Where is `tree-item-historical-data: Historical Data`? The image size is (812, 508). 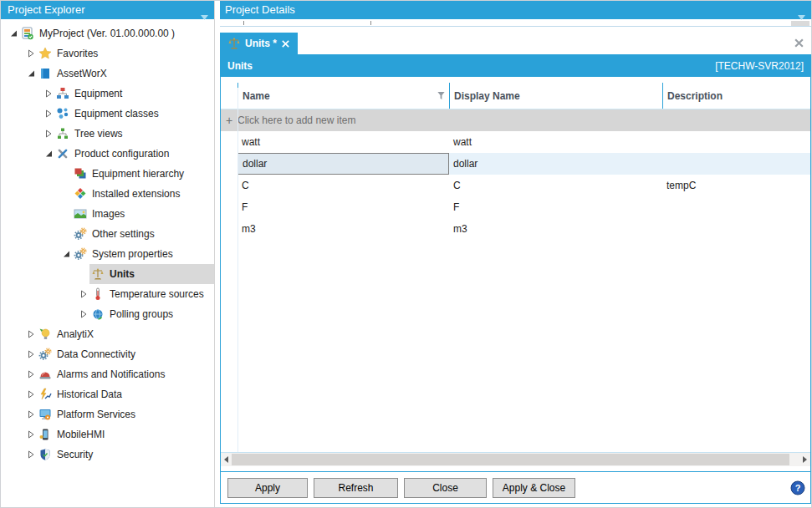
tree-item-historical-data: Historical Data is located at coordinates (107, 394).